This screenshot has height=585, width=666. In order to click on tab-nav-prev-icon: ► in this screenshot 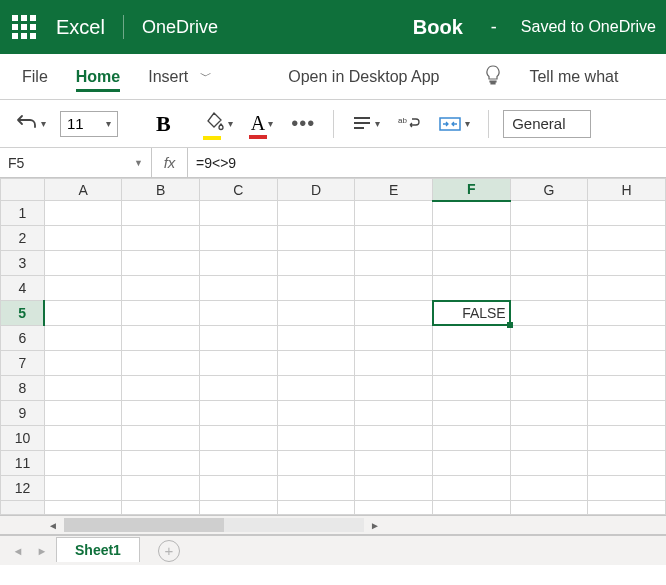, I will do `click(42, 551)`.